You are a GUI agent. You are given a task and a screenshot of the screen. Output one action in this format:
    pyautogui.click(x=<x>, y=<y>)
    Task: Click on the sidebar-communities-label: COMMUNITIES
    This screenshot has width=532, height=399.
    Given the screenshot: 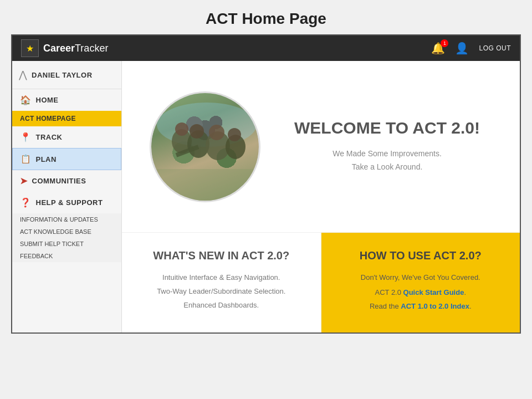 What is the action you would take?
    pyautogui.click(x=59, y=181)
    